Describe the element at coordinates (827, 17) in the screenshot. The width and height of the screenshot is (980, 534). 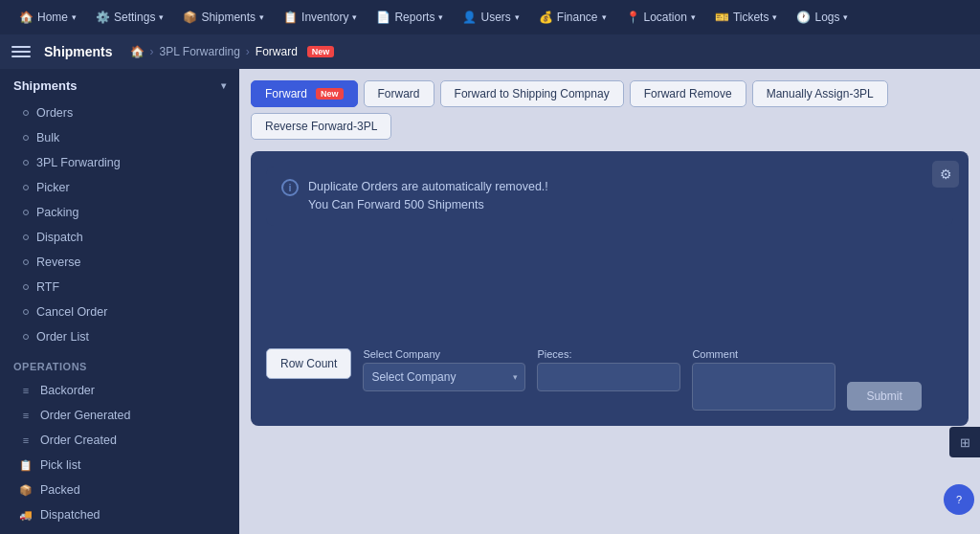
I see `nav-logs-label: Logs` at that location.